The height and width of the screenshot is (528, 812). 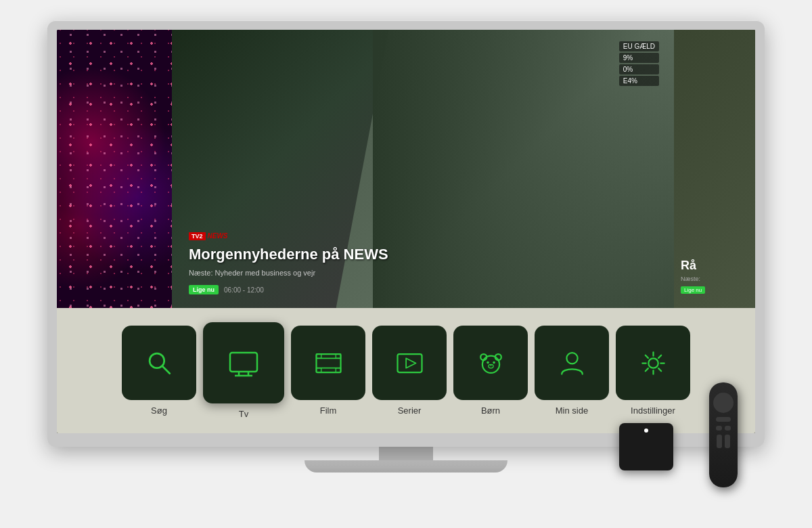 What do you see at coordinates (329, 410) in the screenshot?
I see `nav-label-film: Film` at bounding box center [329, 410].